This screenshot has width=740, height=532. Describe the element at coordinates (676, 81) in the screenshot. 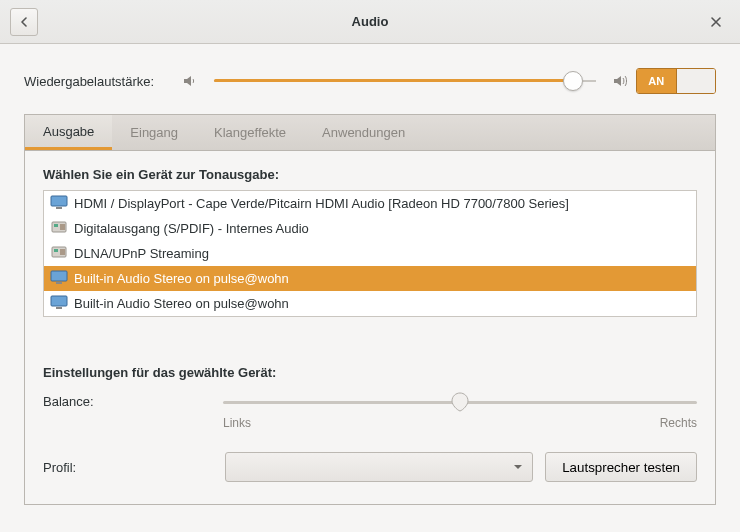

I see `volume-toggle: AN` at that location.